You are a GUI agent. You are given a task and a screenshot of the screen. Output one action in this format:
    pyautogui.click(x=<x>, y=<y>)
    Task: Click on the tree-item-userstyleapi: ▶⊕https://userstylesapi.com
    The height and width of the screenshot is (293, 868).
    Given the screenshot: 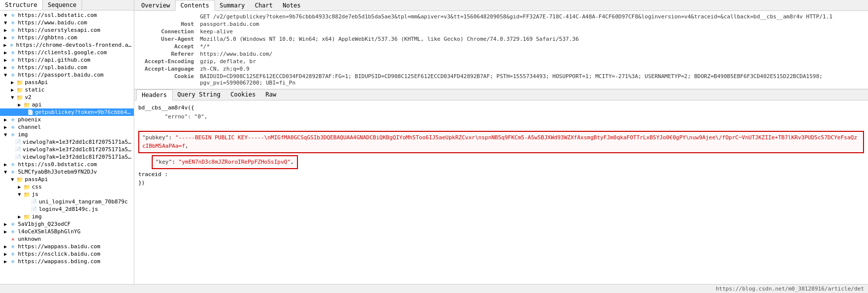 What is the action you would take?
    pyautogui.click(x=67, y=30)
    